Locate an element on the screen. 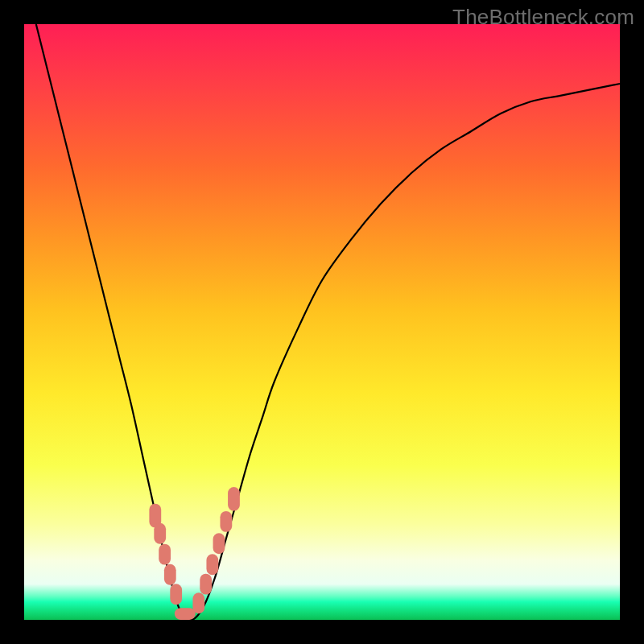 The image size is (644, 644). curve-markers is located at coordinates (194, 554).